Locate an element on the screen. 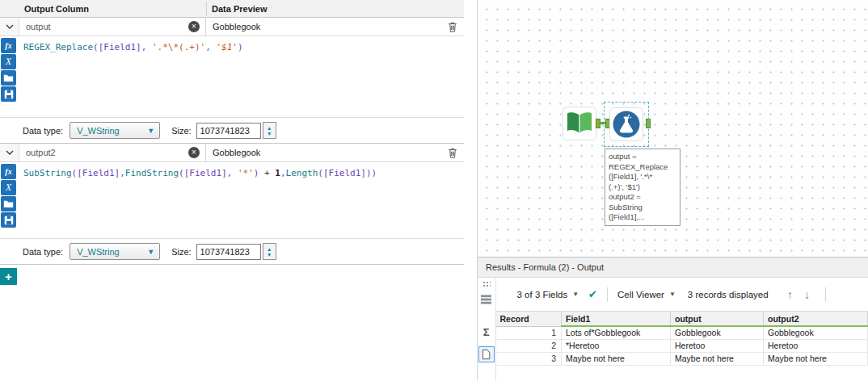 The height and width of the screenshot is (381, 868). annotation-line: output = is located at coordinates (643, 157).